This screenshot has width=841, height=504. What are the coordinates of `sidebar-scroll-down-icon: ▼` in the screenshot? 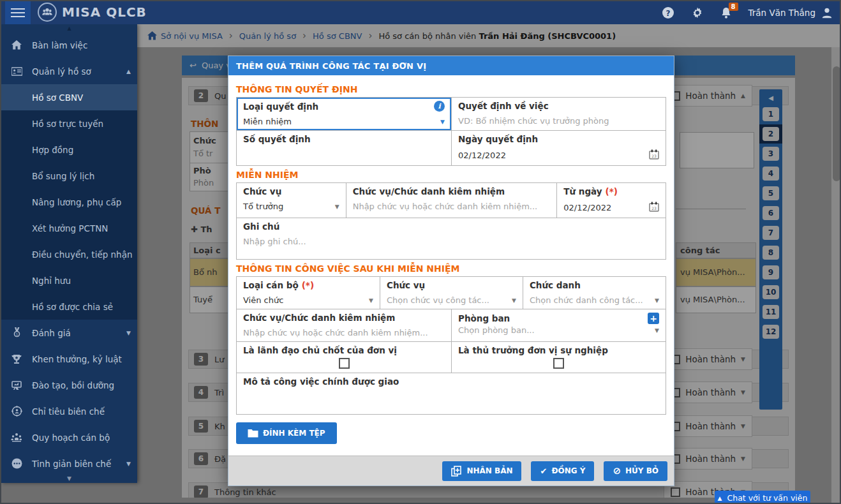 It's located at (69, 478).